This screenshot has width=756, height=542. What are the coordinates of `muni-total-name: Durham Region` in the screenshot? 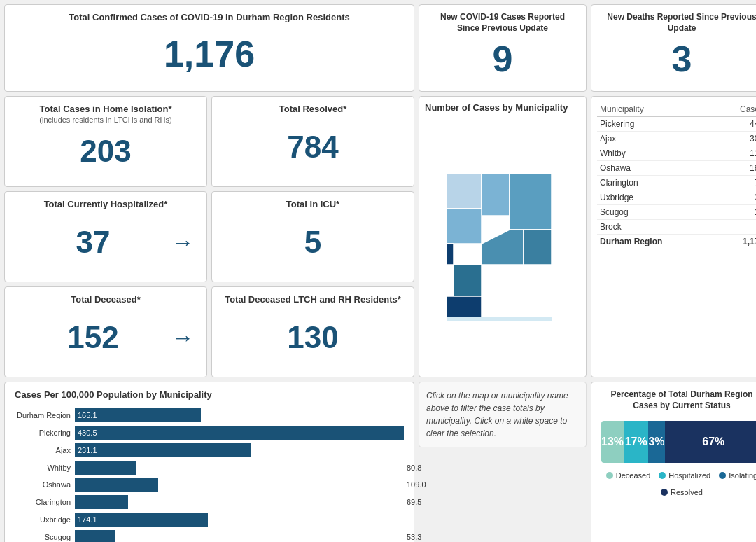 It's located at (657, 242).